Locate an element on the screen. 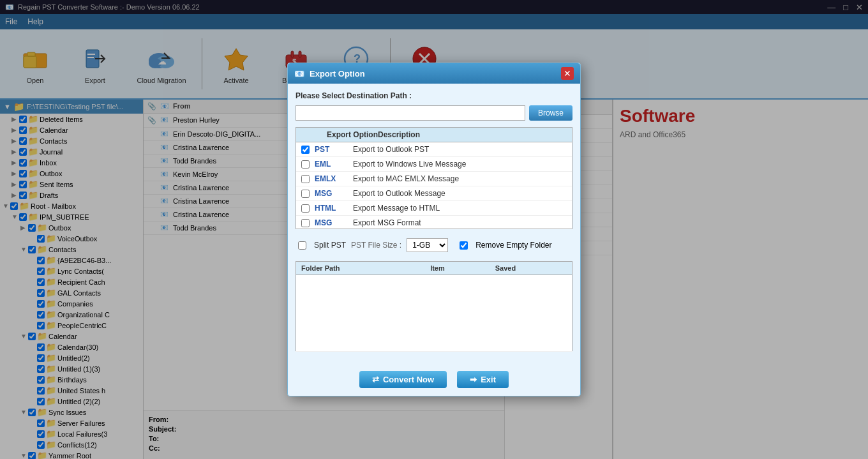 The width and height of the screenshot is (868, 459). modal-exit-label: Exit is located at coordinates (488, 379).